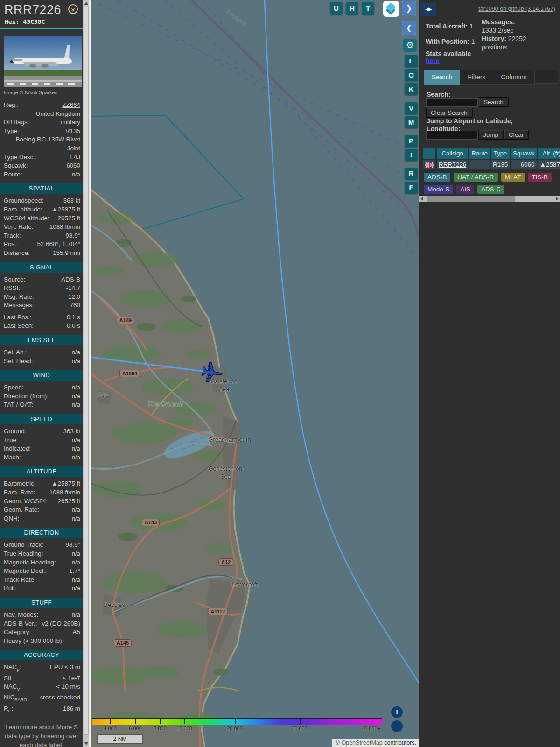 The image size is (560, 747). Describe the element at coordinates (114, 605) in the screenshot. I see `map-label-beccles: Beccles` at that location.